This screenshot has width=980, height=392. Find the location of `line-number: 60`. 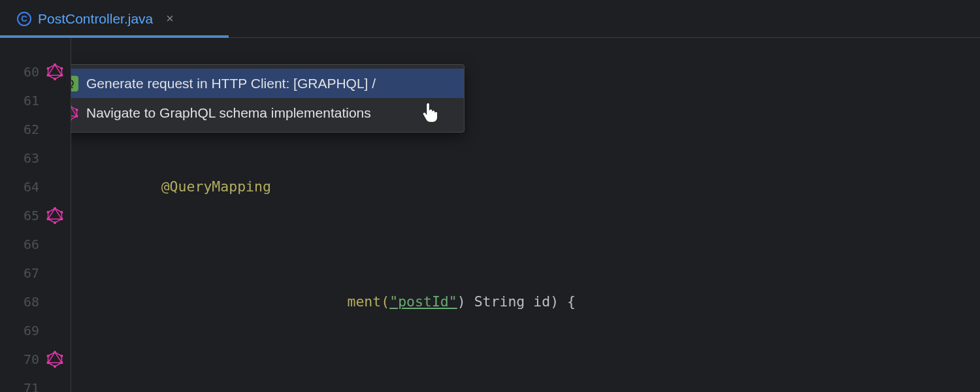

line-number: 60 is located at coordinates (20, 72).